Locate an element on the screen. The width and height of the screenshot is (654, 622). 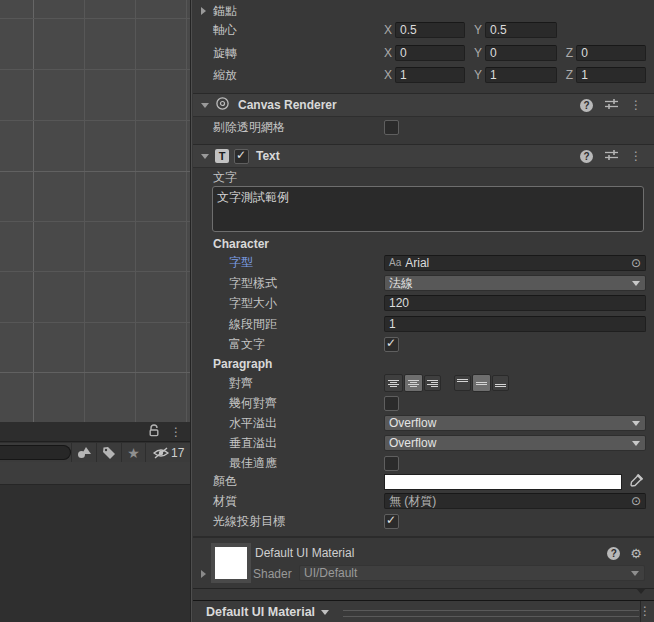
text-label-row: 文字 is located at coordinates (424, 177).